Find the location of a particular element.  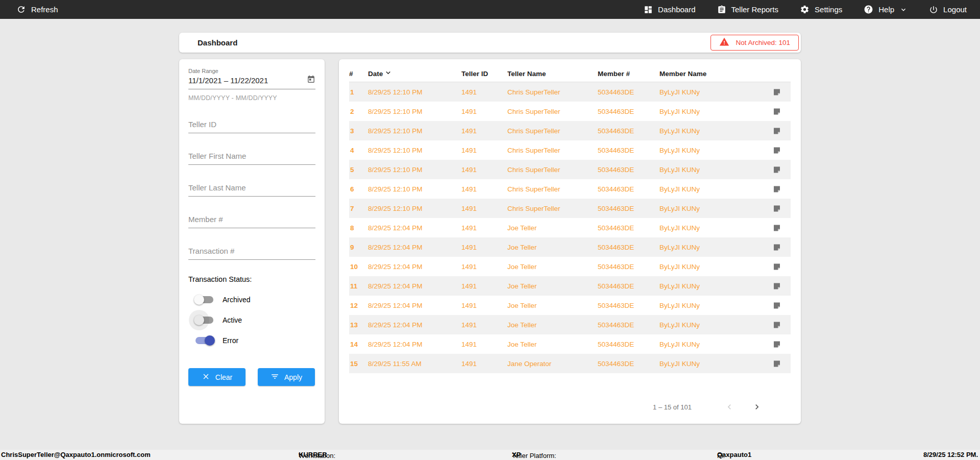

table-row: 6 8/29/25 12:10 PM 1491 Chris SuperTelle… is located at coordinates (570, 189).